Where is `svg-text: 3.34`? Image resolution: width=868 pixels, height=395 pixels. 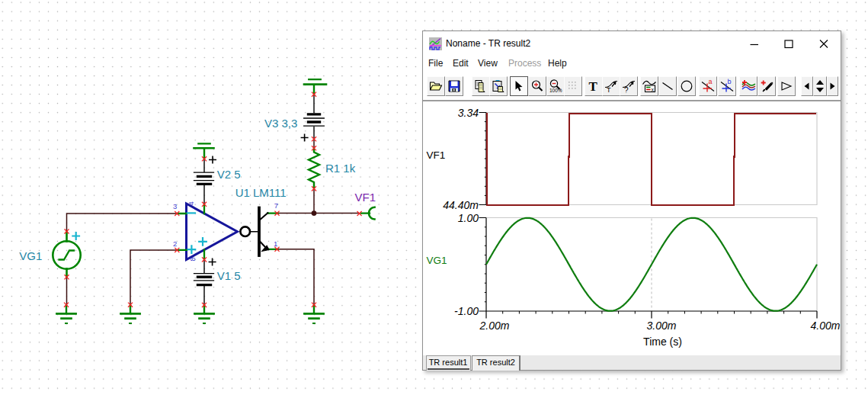 svg-text: 3.34 is located at coordinates (468, 113).